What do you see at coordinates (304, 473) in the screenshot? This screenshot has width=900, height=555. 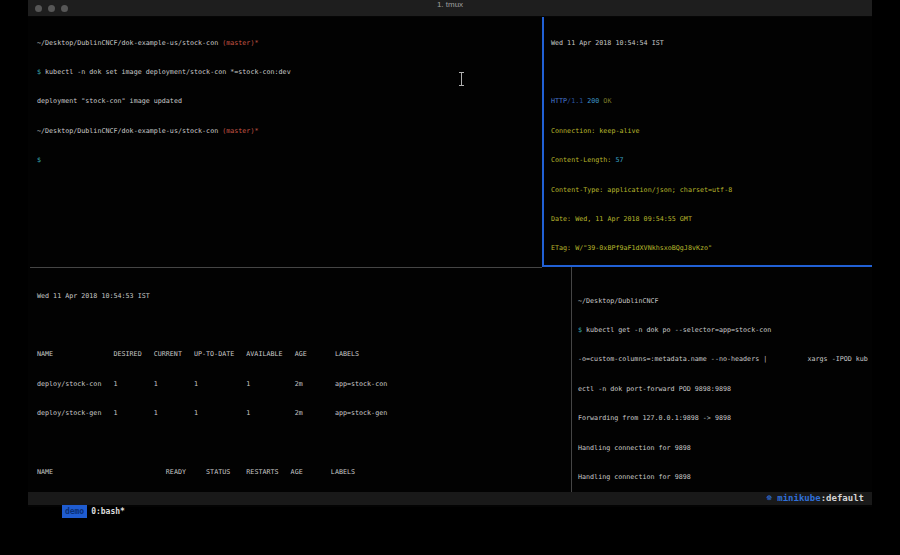 I see `pods-header-row: NAMEREADYSTATUSRESTARTSAGELABELS` at bounding box center [304, 473].